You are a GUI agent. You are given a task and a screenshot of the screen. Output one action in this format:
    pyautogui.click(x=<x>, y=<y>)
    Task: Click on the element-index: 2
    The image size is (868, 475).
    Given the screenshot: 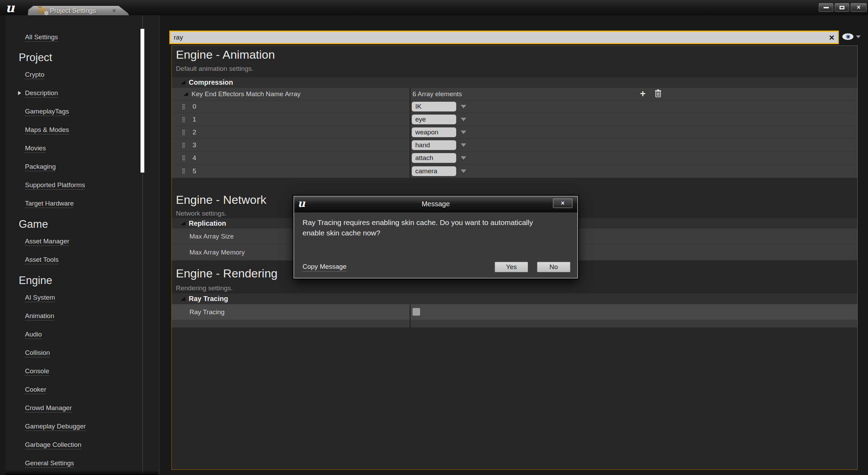 What is the action you would take?
    pyautogui.click(x=194, y=132)
    